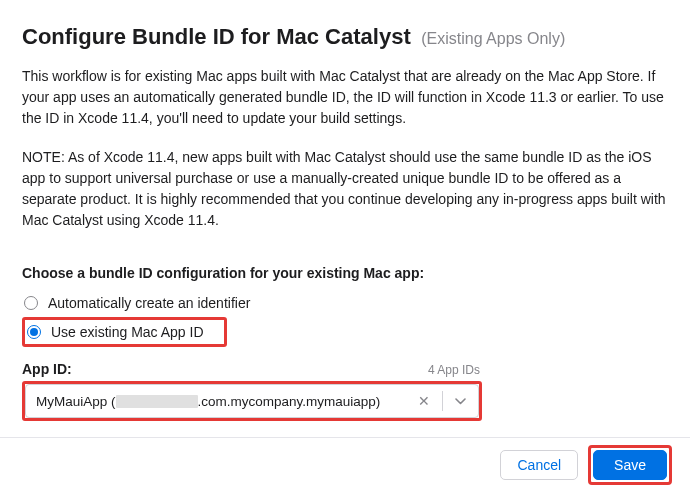  I want to click on save-button: Save, so click(630, 465).